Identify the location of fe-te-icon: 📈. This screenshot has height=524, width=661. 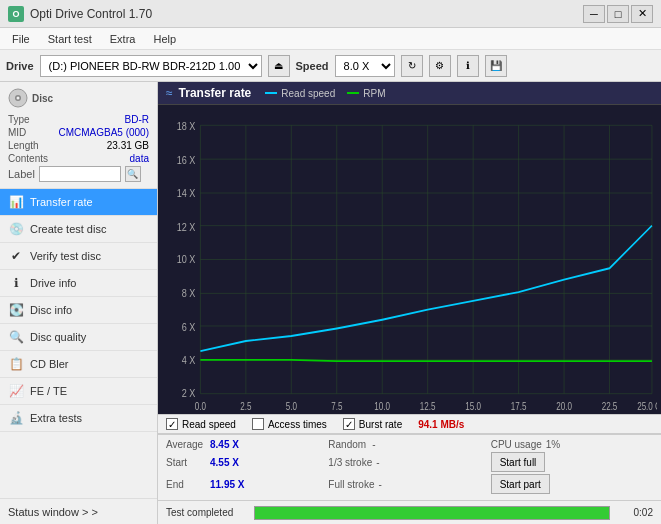
(16, 391).